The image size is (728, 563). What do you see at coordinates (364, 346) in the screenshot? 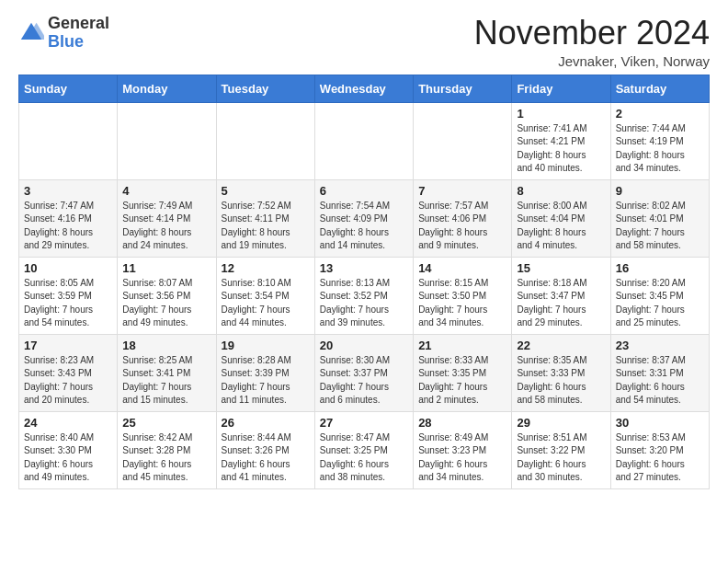
I see `day-number: 20` at bounding box center [364, 346].